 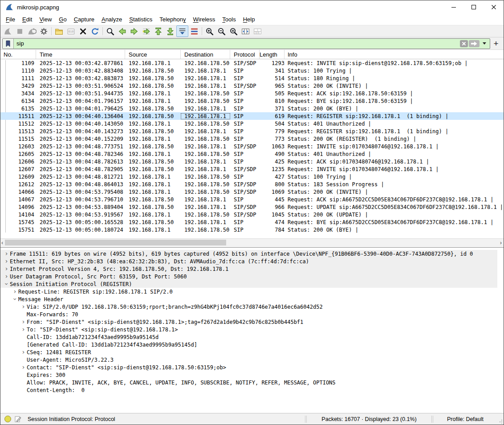 What do you see at coordinates (252, 184) in the screenshot?
I see `packet-row-12612: 126122025-12-13 00:04:48.864013192.168.1…` at bounding box center [252, 184].